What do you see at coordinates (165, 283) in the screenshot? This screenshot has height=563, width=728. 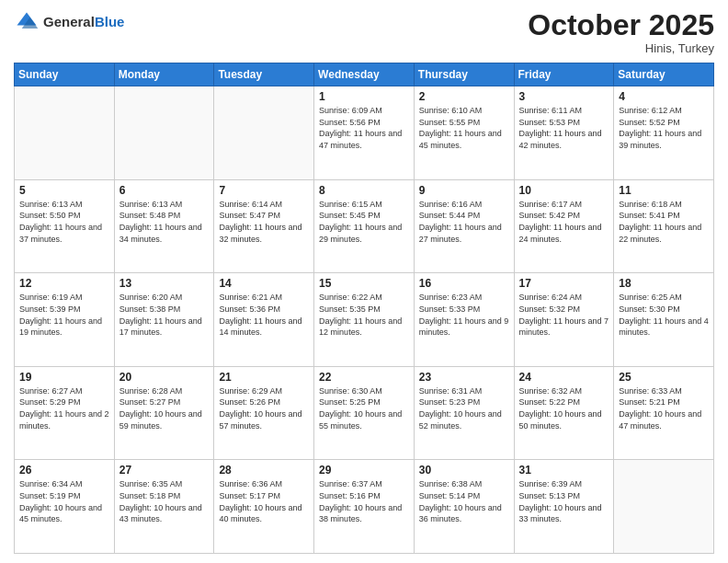 I see `day-number: 13` at bounding box center [165, 283].